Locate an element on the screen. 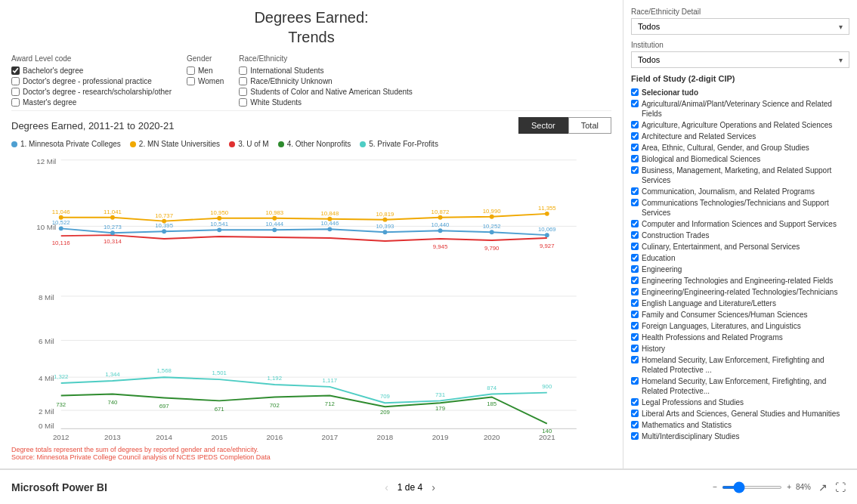  field-study-item: Mathematics and Statistics is located at coordinates (741, 425).